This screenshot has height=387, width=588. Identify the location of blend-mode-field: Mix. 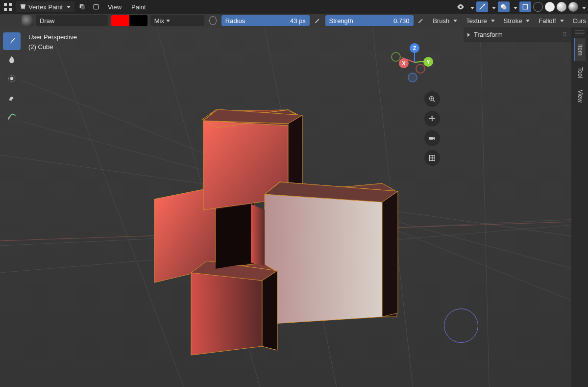
(177, 21).